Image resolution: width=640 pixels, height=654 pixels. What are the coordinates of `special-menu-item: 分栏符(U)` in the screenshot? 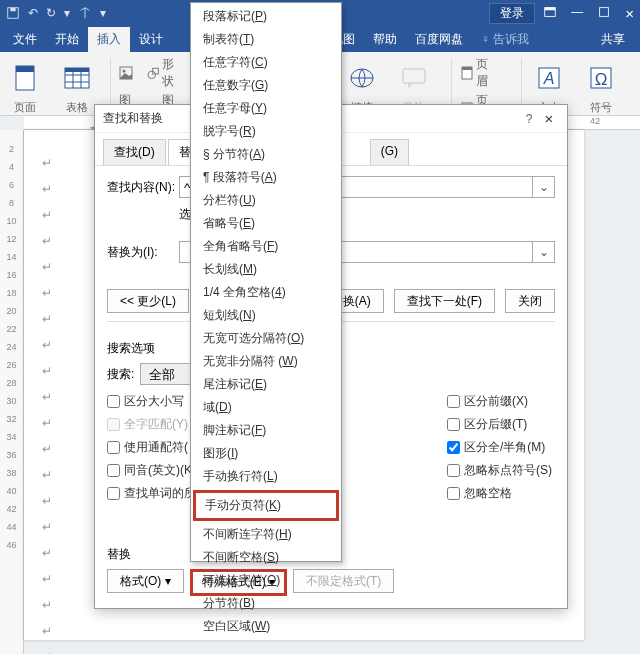 It's located at (266, 200).